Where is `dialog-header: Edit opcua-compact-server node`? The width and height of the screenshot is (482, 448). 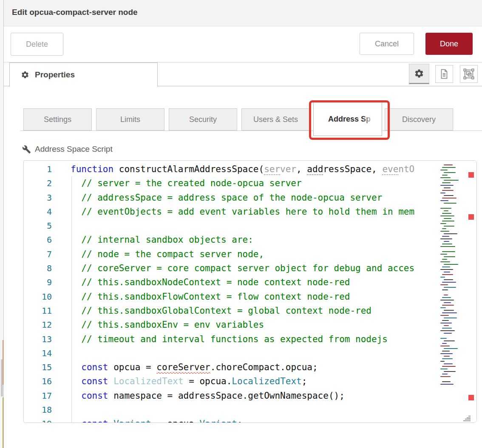 dialog-header: Edit opcua-compact-server node is located at coordinates (243, 13).